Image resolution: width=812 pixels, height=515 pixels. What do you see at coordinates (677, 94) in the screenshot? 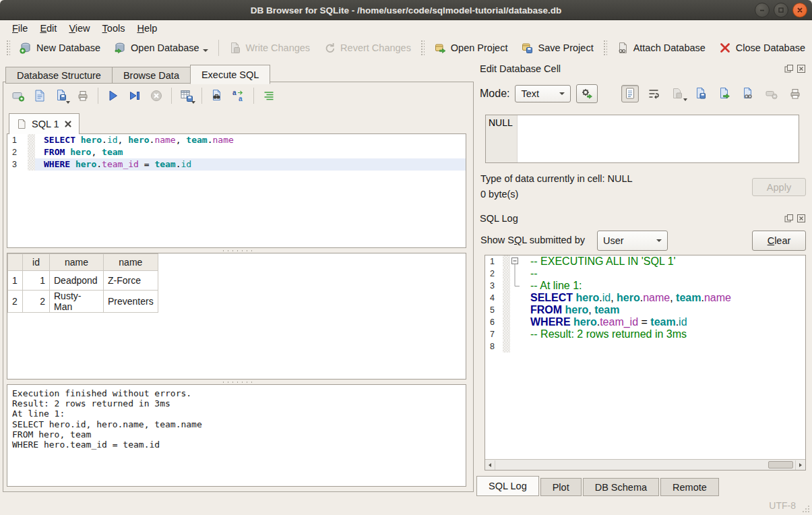
I see `save-cell-button` at bounding box center [677, 94].